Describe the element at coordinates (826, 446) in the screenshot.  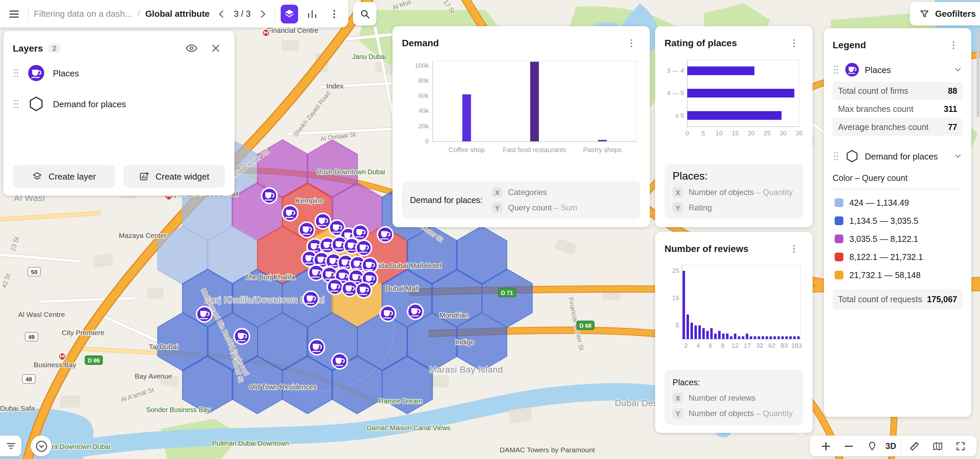
I see `zoom-in-button` at that location.